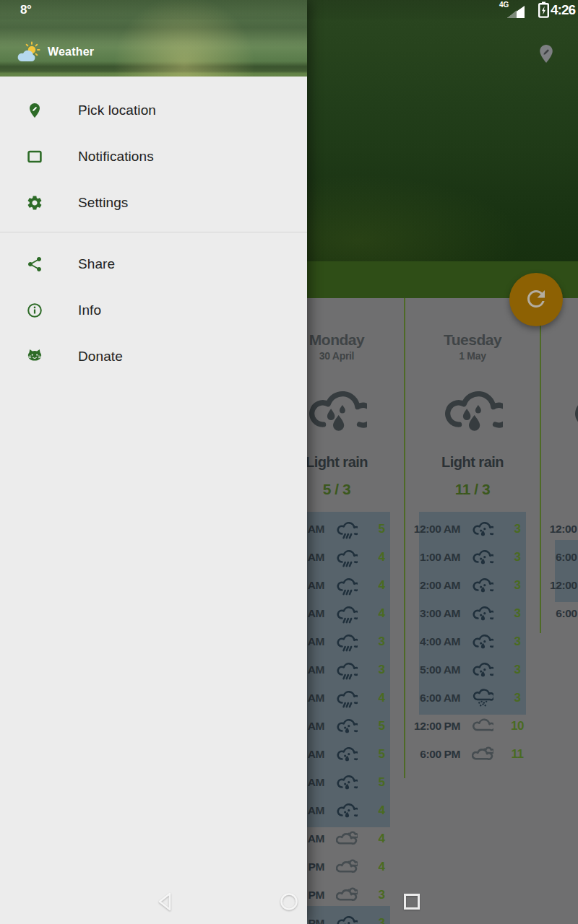 The image size is (578, 924). I want to click on share-icon, so click(35, 264).